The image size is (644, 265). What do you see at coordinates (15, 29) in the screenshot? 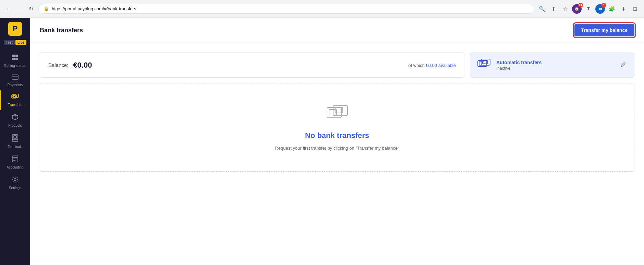
I see `sidebar-logo: P` at bounding box center [15, 29].